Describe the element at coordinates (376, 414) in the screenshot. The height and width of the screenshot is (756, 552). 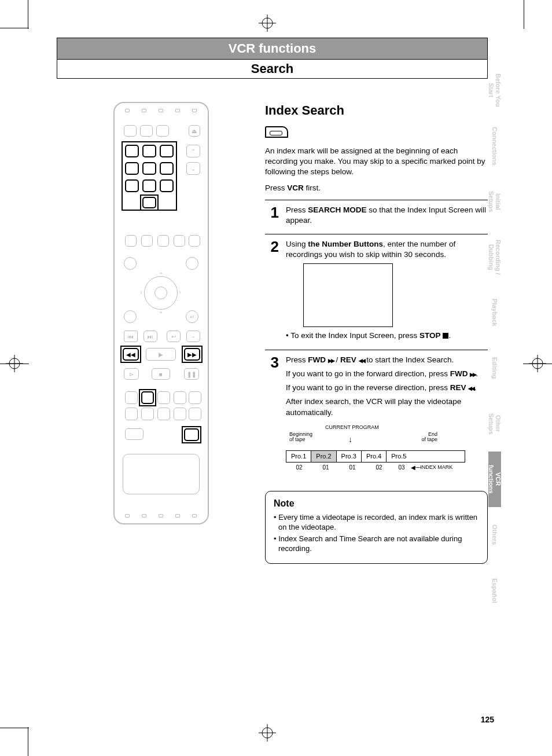
I see `step-3: 3 Press FWD / REV to start the Index Sea…` at that location.